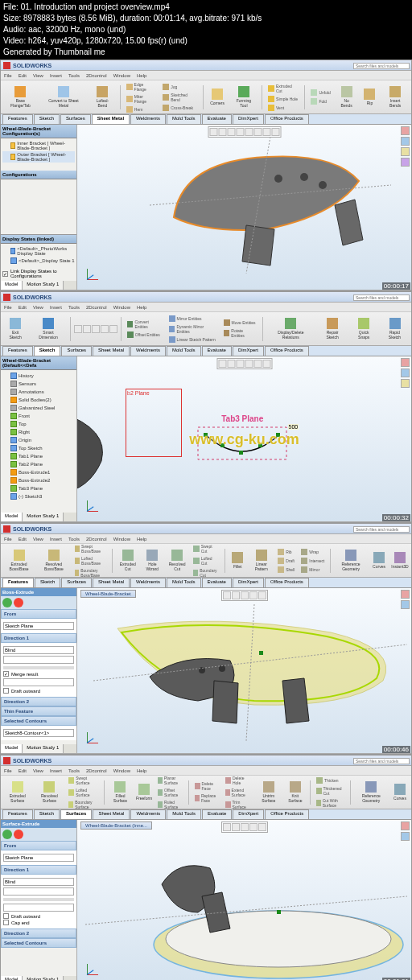 Image resolution: width=412 pixels, height=980 pixels. Describe the element at coordinates (286, 552) in the screenshot. I see `rib-btn: Rib` at that location.